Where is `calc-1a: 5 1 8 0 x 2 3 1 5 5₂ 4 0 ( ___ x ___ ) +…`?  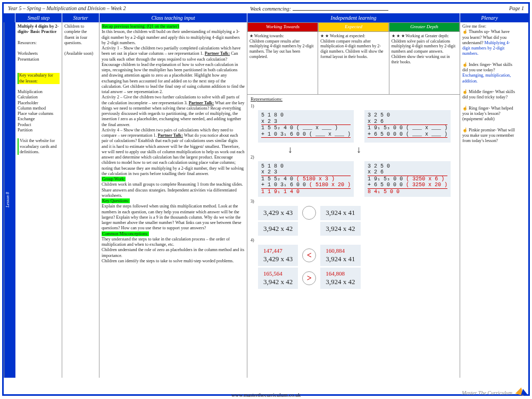 calc-1a: 5 1 8 0 x 2 3 1 5 5₂ 4 0 ( ___ x ___ ) +… is located at coordinates (306, 127).